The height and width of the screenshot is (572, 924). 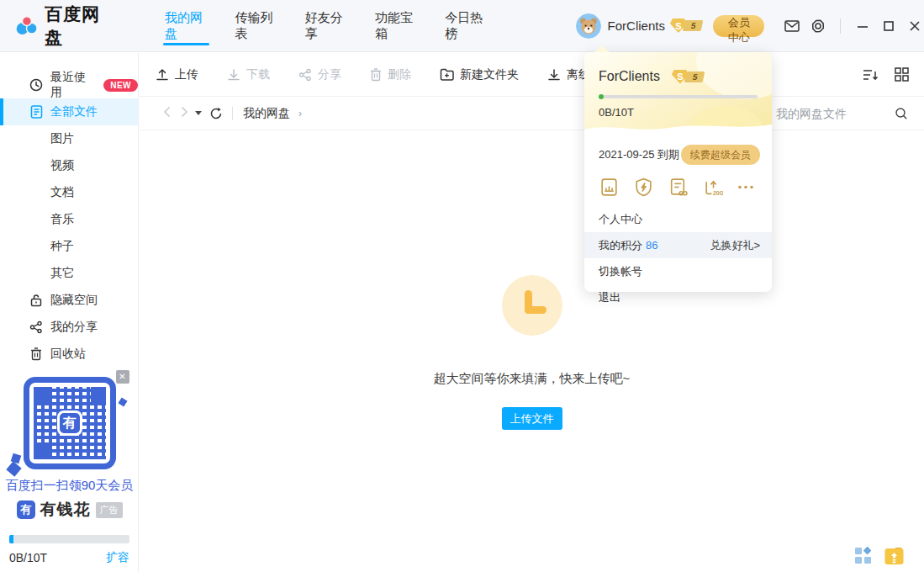 What do you see at coordinates (256, 26) in the screenshot?
I see `tab-transfer-list: 传输列表` at bounding box center [256, 26].